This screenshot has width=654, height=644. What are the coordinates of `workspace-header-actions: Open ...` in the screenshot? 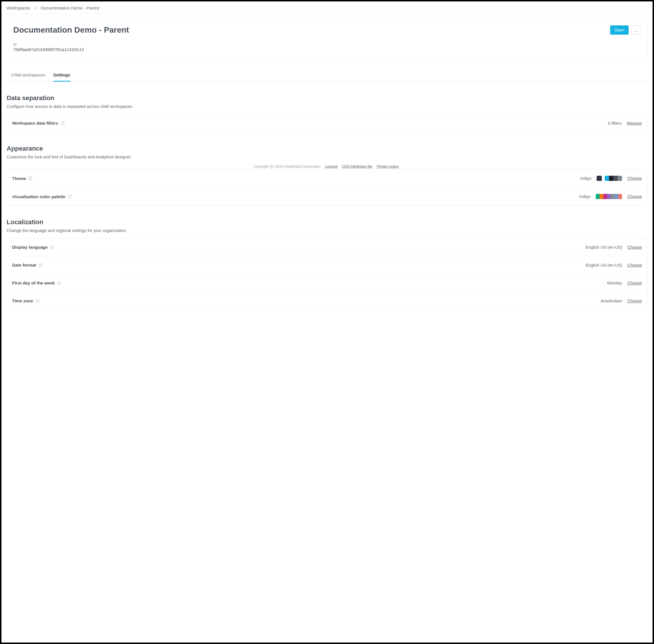 It's located at (625, 30).